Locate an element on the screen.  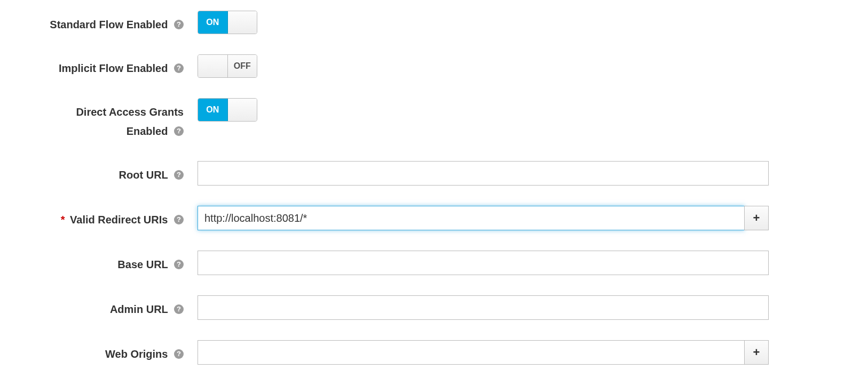
toggle-standard-flow: ON is located at coordinates (227, 22).